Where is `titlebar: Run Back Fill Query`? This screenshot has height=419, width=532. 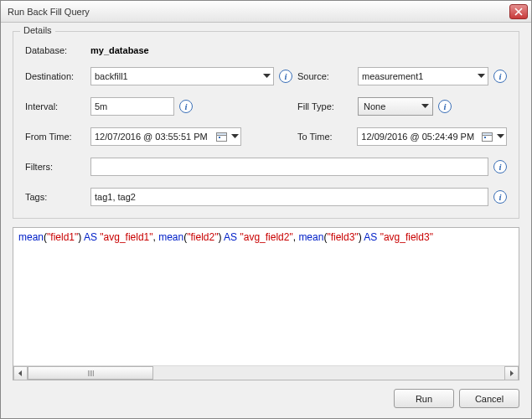 titlebar: Run Back Fill Query is located at coordinates (266, 12).